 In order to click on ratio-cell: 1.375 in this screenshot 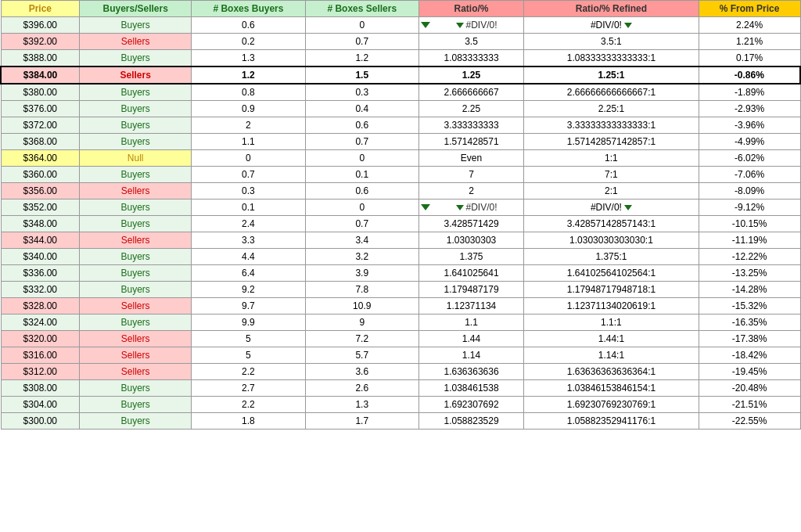, I will do `click(471, 257)`.